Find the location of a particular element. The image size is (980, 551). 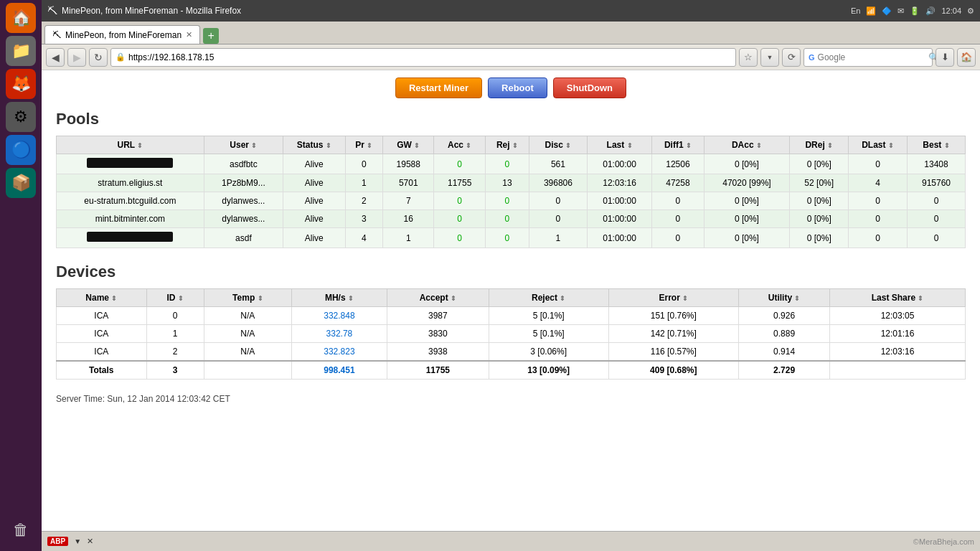

dev-col-temp: Temp ⇕ is located at coordinates (248, 298).